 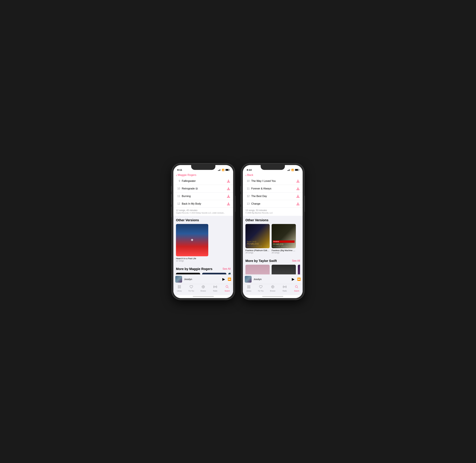 What do you see at coordinates (273, 204) in the screenshot?
I see `song-item: 13 Change` at bounding box center [273, 204].